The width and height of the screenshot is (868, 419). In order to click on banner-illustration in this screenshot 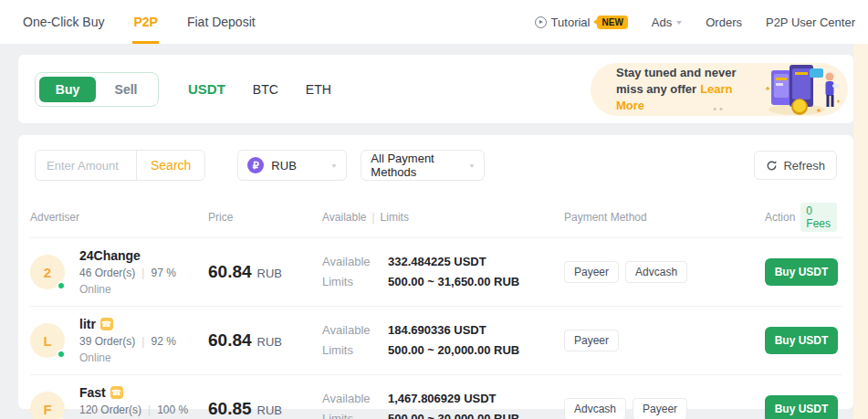, I will do `click(800, 89)`.